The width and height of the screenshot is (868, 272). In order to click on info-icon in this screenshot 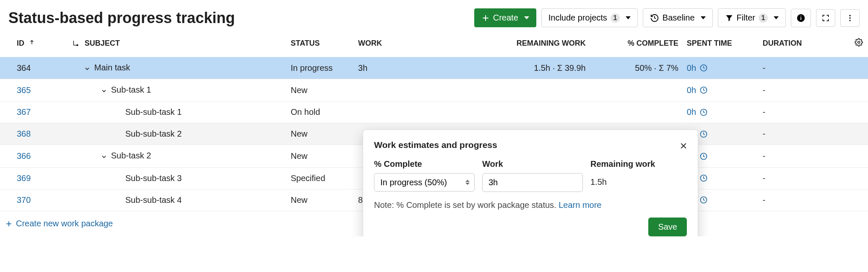, I will do `click(801, 18)`.